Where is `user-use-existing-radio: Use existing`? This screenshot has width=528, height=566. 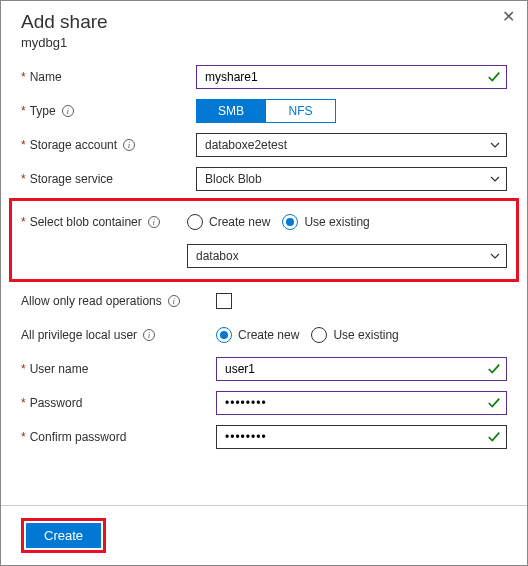
user-use-existing-radio: Use existing is located at coordinates (354, 335).